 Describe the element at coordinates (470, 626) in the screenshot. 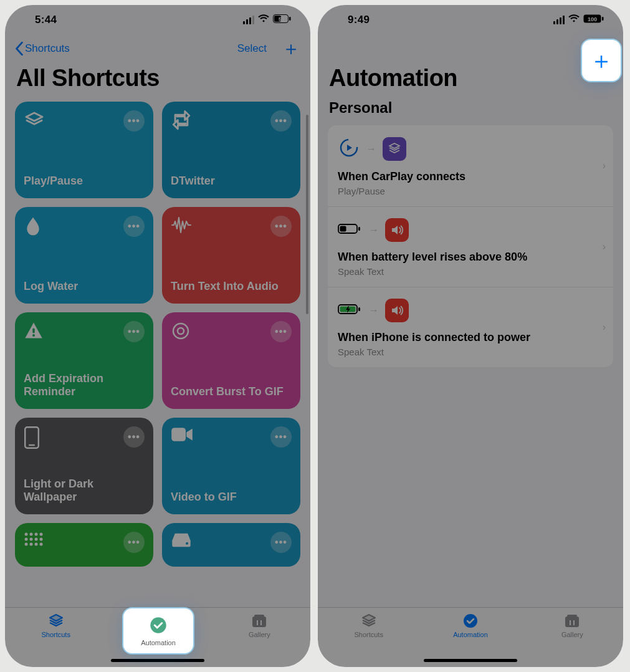

I see `tab-automation: Automation` at that location.